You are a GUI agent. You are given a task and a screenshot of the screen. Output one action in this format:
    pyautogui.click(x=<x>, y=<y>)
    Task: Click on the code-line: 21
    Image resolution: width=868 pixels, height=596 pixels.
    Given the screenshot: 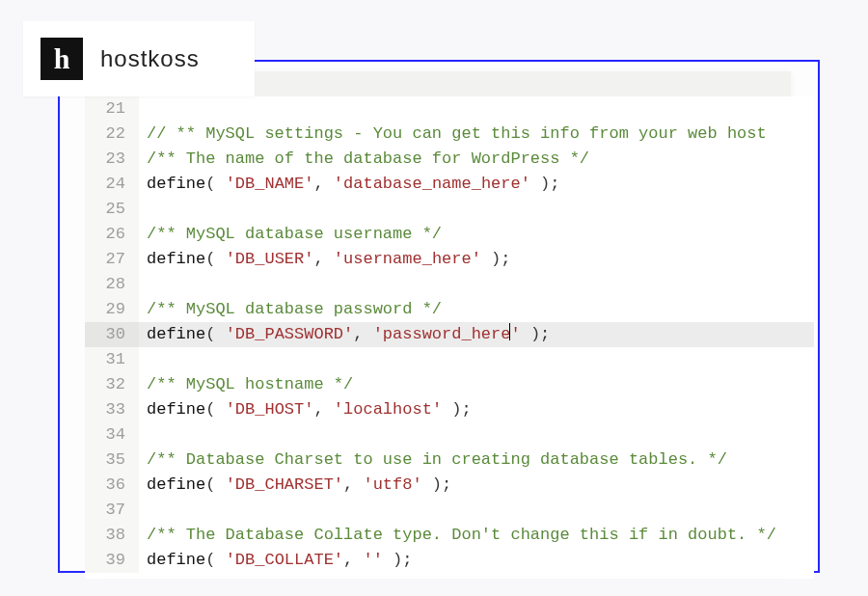 What is the action you would take?
    pyautogui.click(x=449, y=109)
    